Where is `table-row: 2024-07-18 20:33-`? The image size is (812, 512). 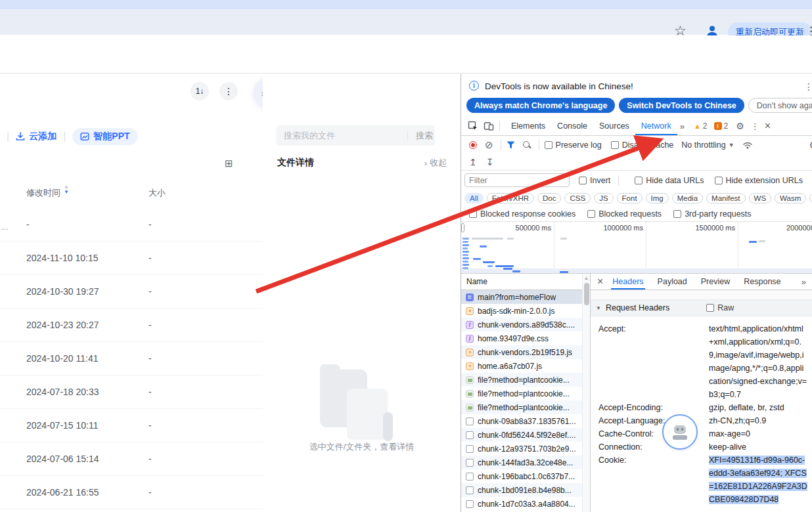
table-row: 2024-07-18 20:33- is located at coordinates (131, 393).